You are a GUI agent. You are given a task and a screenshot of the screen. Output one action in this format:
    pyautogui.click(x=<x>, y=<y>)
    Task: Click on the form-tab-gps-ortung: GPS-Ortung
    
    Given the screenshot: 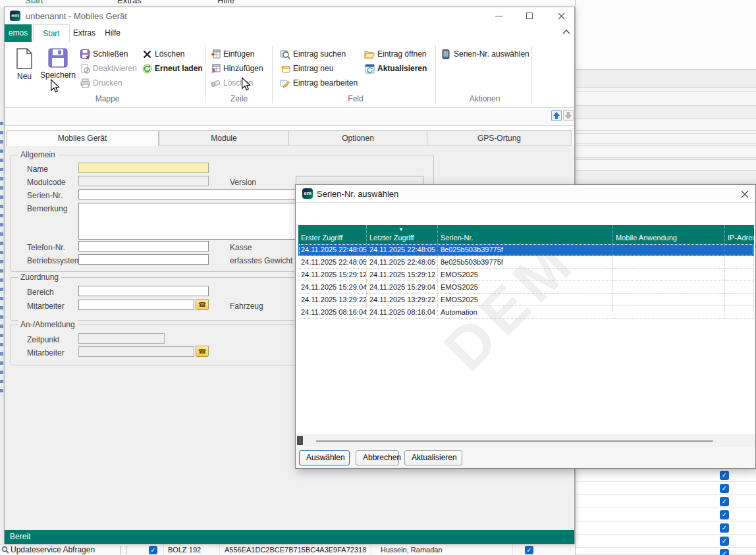 What is the action you would take?
    pyautogui.click(x=499, y=138)
    